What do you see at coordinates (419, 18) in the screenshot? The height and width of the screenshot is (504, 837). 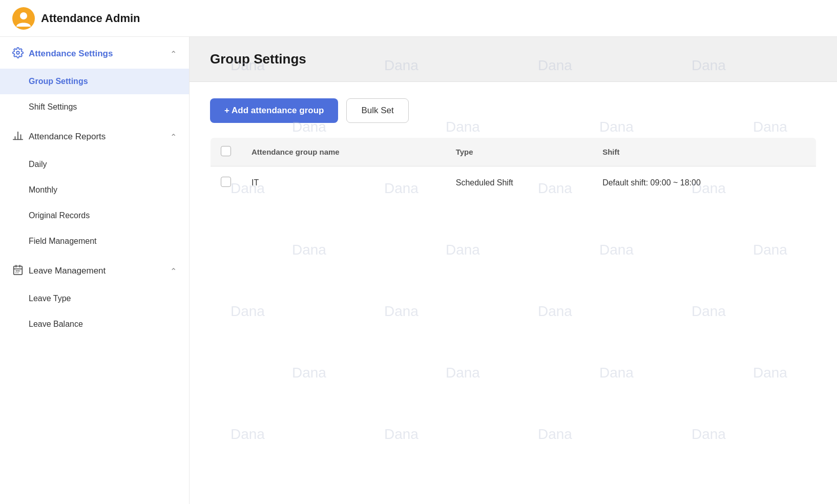 I see `topbar: Attendance Admin` at bounding box center [419, 18].